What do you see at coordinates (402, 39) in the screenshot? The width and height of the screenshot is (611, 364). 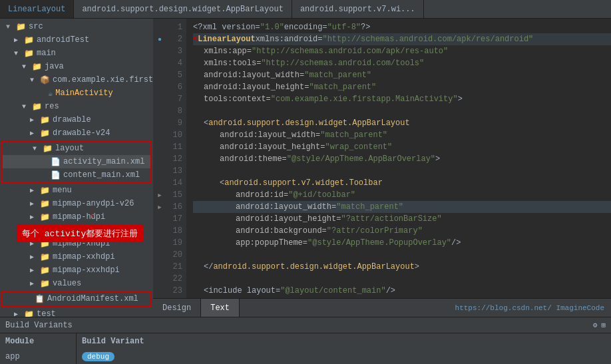 I see `code-line-2: <LinearLayout xmlns:android="http://sche…` at bounding box center [402, 39].